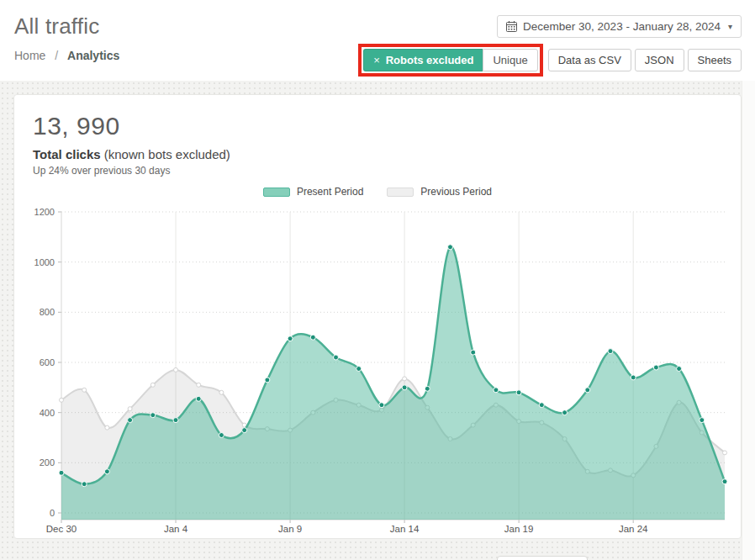  Describe the element at coordinates (47, 312) in the screenshot. I see `svg-text: 800` at that location.